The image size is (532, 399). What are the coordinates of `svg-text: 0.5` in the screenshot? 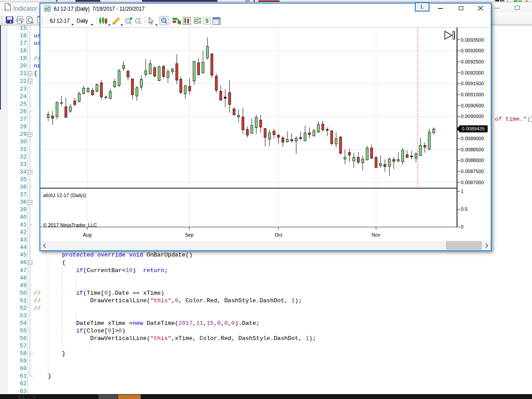 It's located at (464, 209).